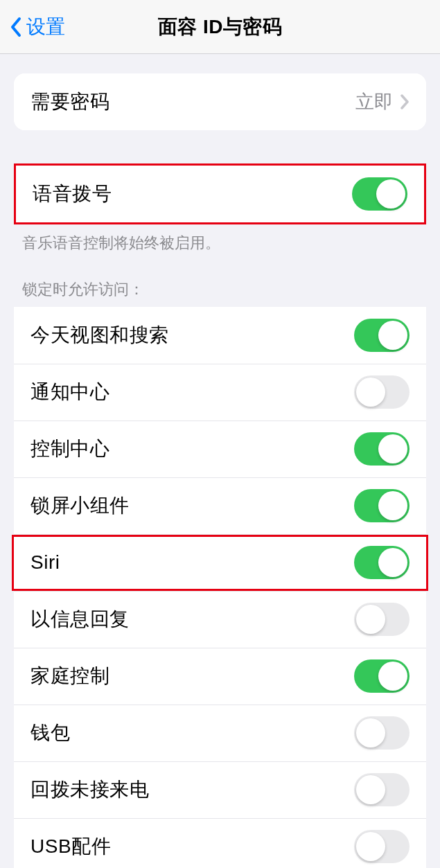 Image resolution: width=440 pixels, height=868 pixels. I want to click on locked-access-row: 家庭控制, so click(220, 676).